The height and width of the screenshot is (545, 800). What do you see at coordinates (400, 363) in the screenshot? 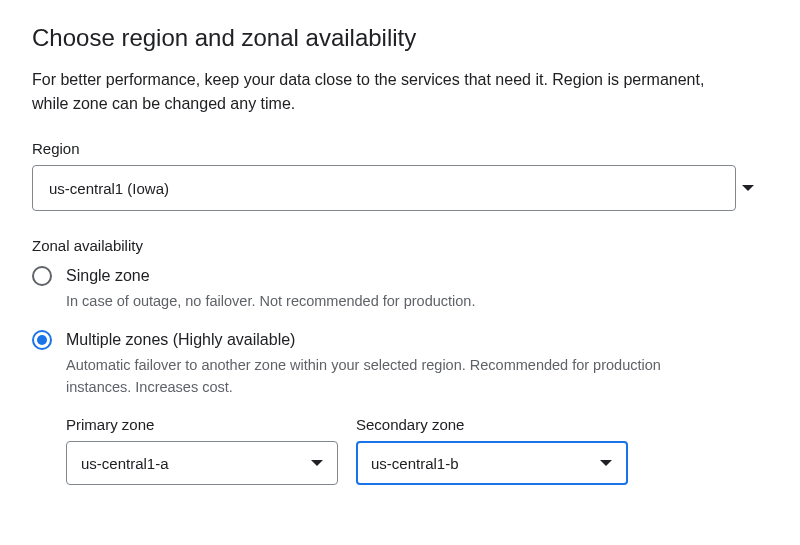
I see `radio-option-multiple-zones: Multiple zones (Highly available) Automa…` at bounding box center [400, 363].